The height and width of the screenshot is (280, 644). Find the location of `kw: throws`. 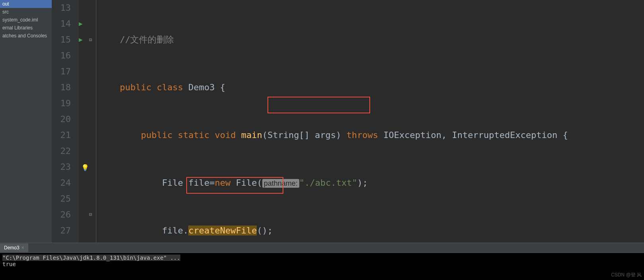

kw: throws is located at coordinates (362, 135).